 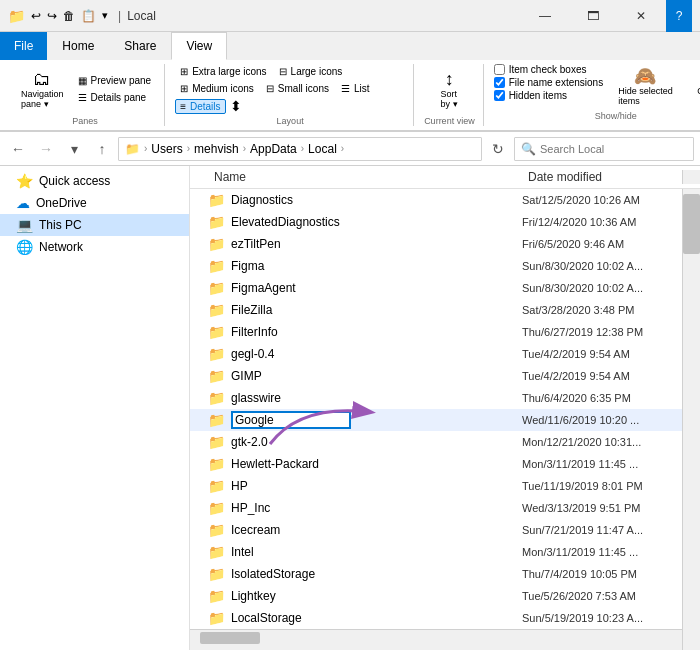 What do you see at coordinates (436, 310) in the screenshot?
I see `table-row: 📁FileZillaSat/3/28/2020 3:48 PM` at bounding box center [436, 310].